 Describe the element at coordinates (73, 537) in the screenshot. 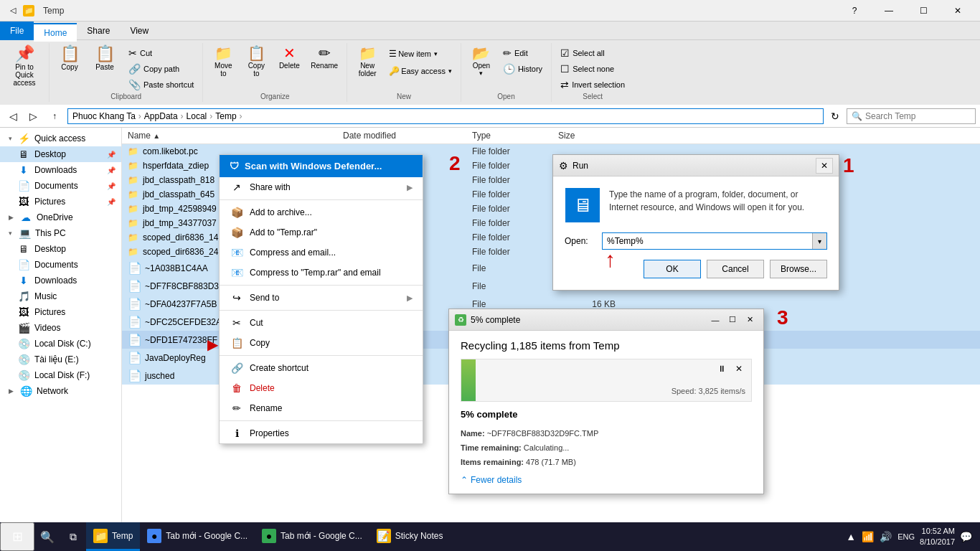

I see `task-view-button: ⧉` at that location.